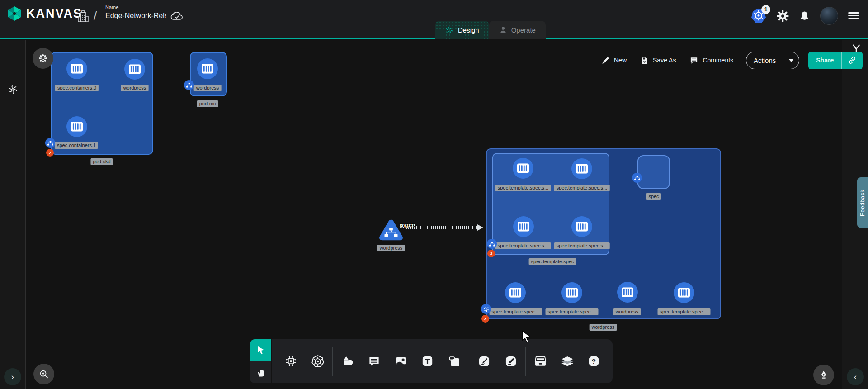 The width and height of the screenshot is (868, 389). Describe the element at coordinates (517, 30) in the screenshot. I see `tab-operate: Operate` at that location.